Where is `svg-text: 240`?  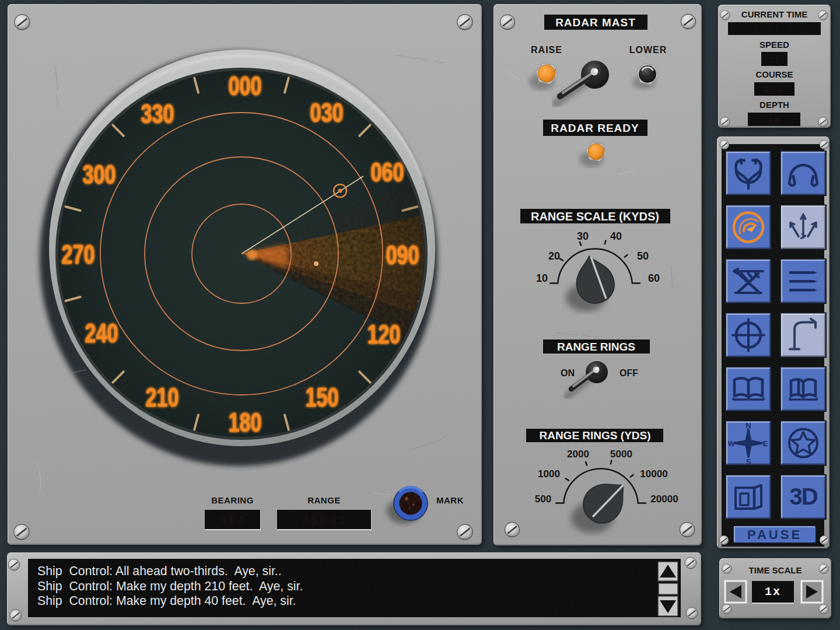
svg-text: 240 is located at coordinates (102, 332).